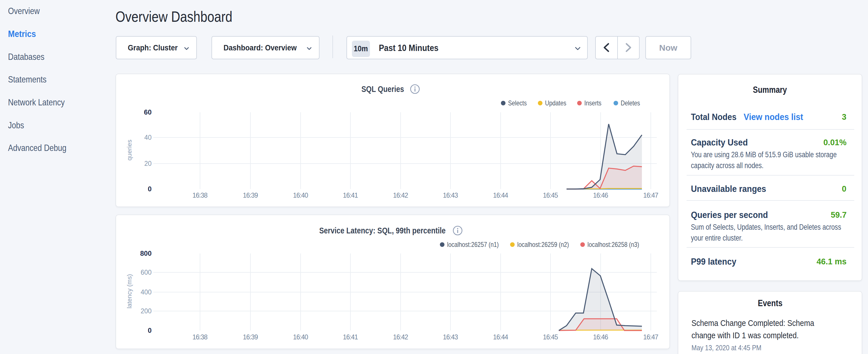 The image size is (868, 354). I want to click on svg-text: latency (ms), so click(129, 291).